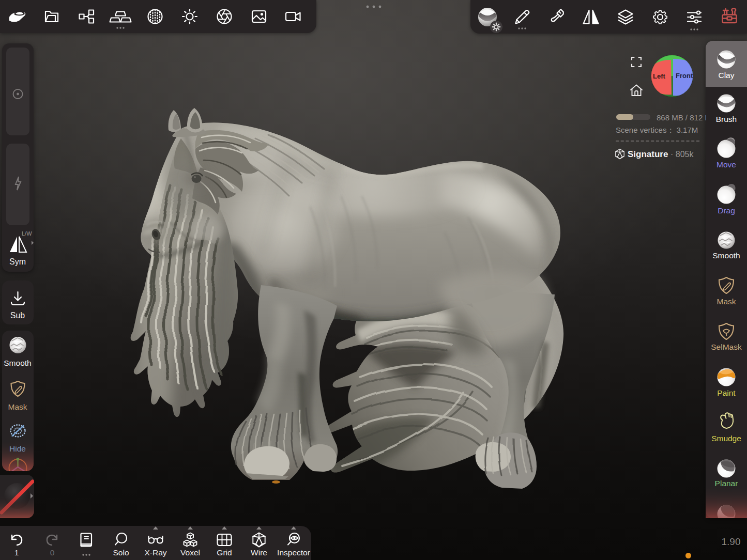  Describe the element at coordinates (726, 393) in the screenshot. I see `svg-text: Paint` at that location.